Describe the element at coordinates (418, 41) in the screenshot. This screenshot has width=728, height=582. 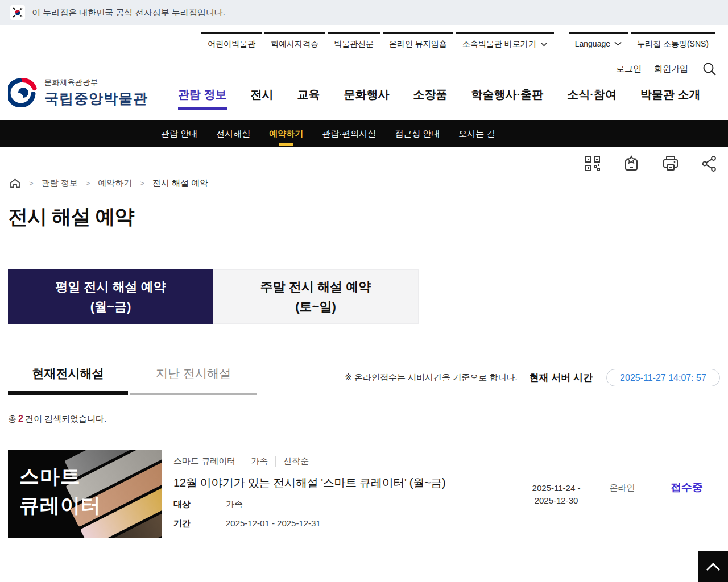
I see `utility-online-shop: 온라인 뮤지엄숍` at that location.